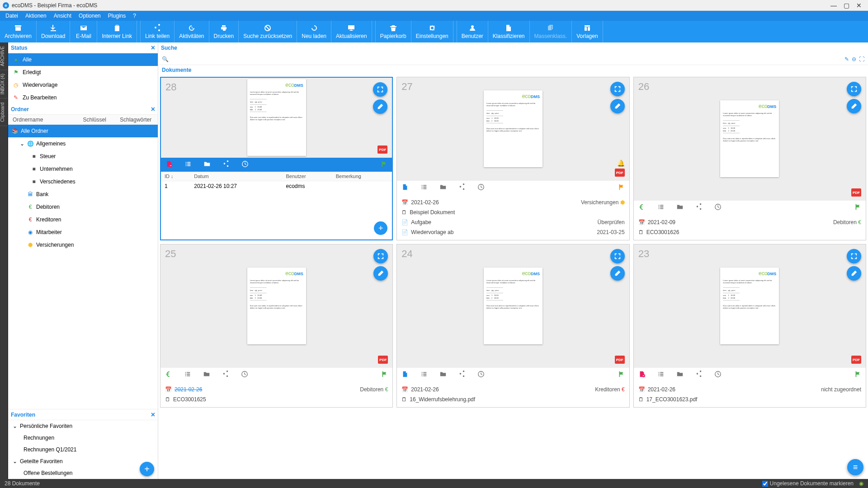  Describe the element at coordinates (83, 156) in the screenshot. I see `folder-item: ■Steuer` at that location.